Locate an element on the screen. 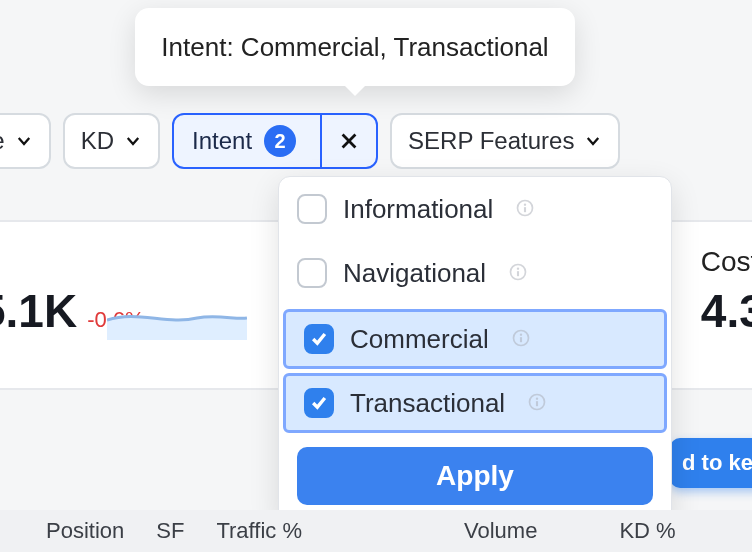 This screenshot has width=752, height=552. sparkline is located at coordinates (177, 315).